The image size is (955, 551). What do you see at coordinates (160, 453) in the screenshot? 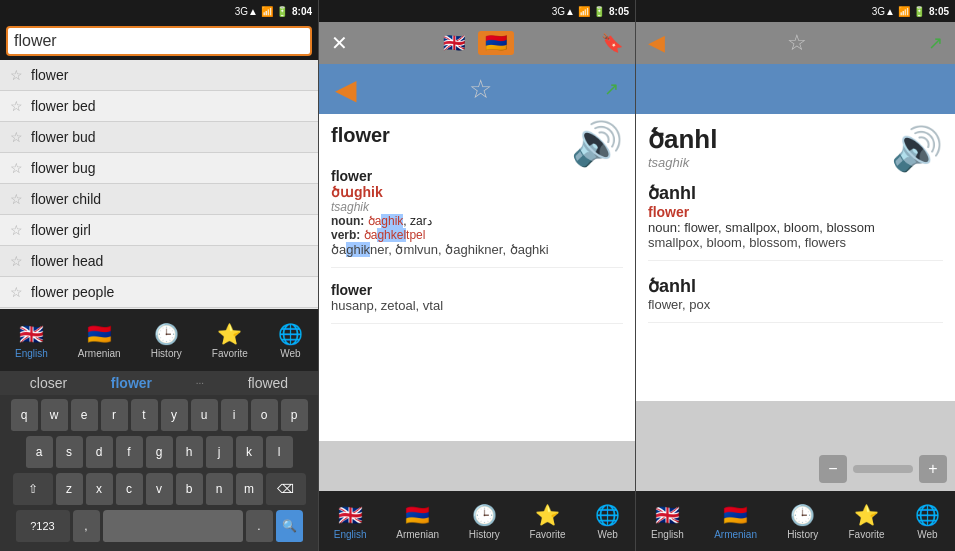
I see `key-g: g` at bounding box center [160, 453].